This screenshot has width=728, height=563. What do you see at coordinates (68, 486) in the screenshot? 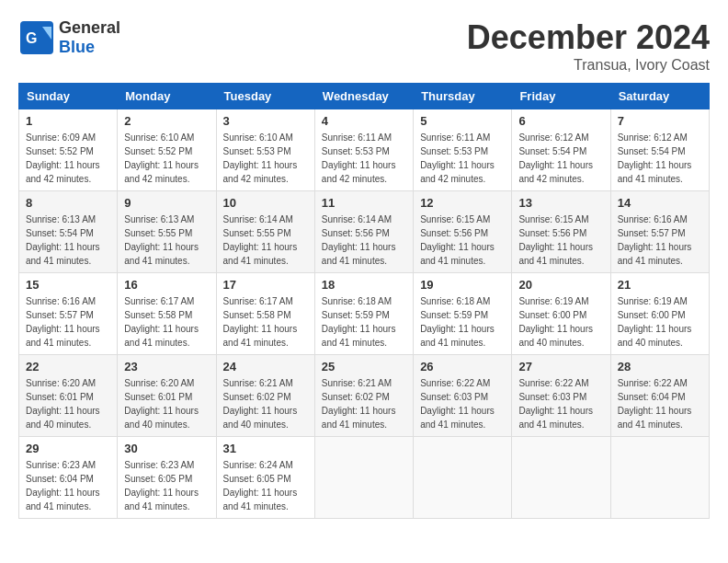
I see `day-info: Sunrise: 6:23 AMSunset: 6:04 PMDaylight:…` at bounding box center [68, 486].